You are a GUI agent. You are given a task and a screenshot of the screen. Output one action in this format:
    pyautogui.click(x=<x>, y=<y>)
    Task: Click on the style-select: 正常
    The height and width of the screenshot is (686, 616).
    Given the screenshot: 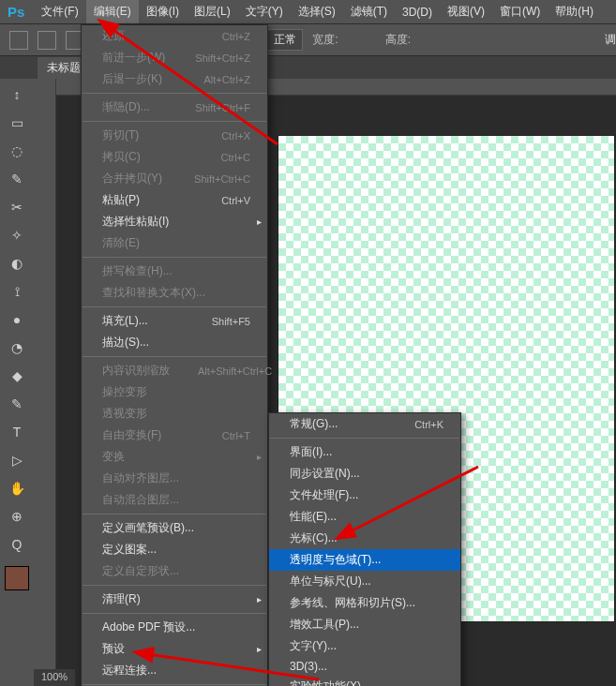 What is the action you would take?
    pyautogui.click(x=285, y=39)
    